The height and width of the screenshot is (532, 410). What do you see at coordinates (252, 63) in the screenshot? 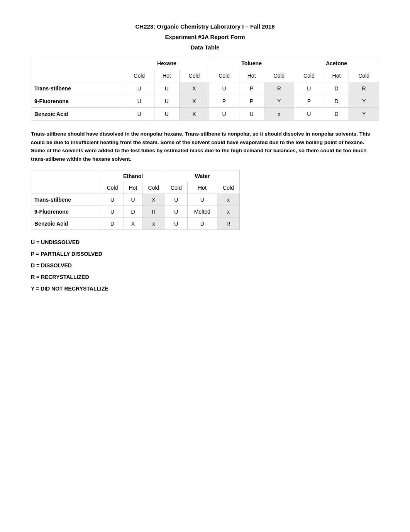
I see `group-toluene: Toluene` at bounding box center [252, 63].